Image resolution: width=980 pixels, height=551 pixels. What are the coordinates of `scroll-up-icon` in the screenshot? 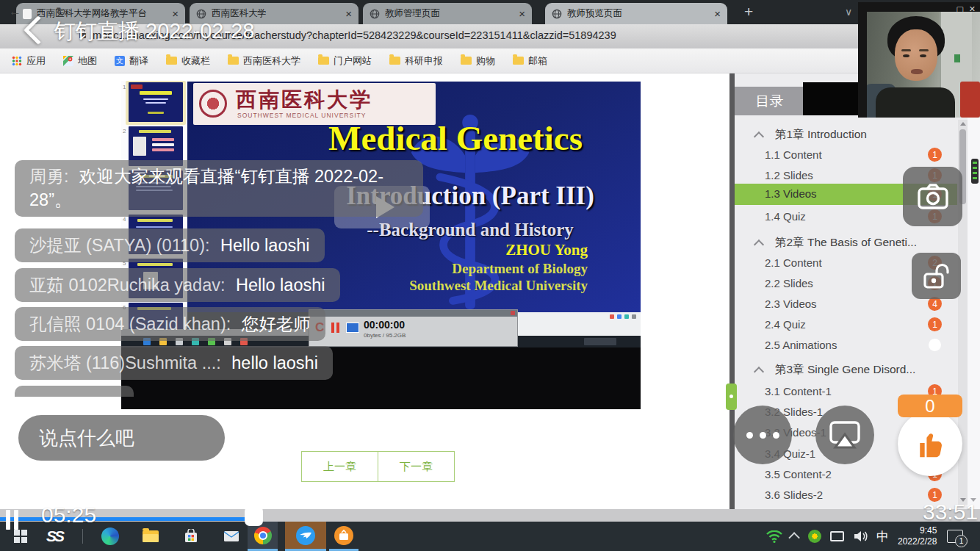 It's located at (963, 123).